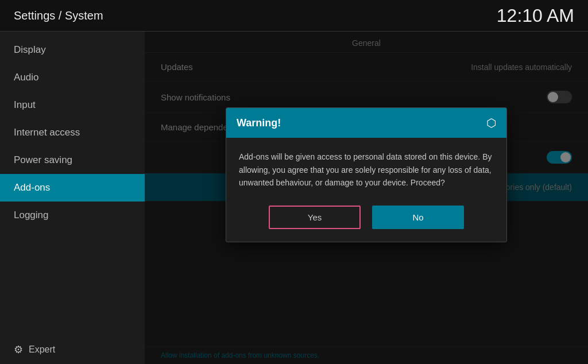  I want to click on dialog-footer: Yes No, so click(366, 220).